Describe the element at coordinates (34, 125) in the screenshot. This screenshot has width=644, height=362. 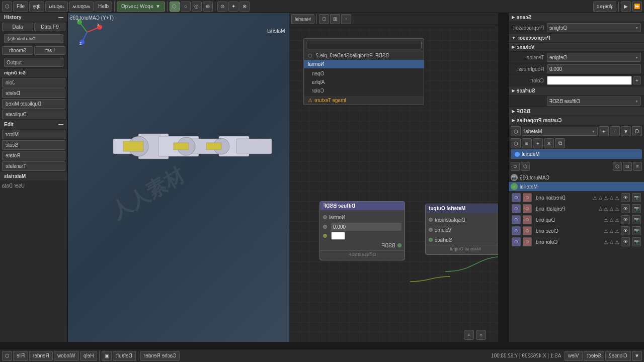
I see `edit-section-header: Edit —` at that location.